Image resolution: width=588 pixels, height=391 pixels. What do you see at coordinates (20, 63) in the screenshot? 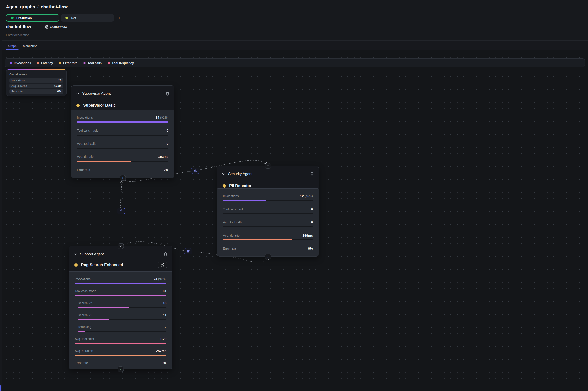
I see `legend-item-invocations: Invocations` at bounding box center [20, 63].